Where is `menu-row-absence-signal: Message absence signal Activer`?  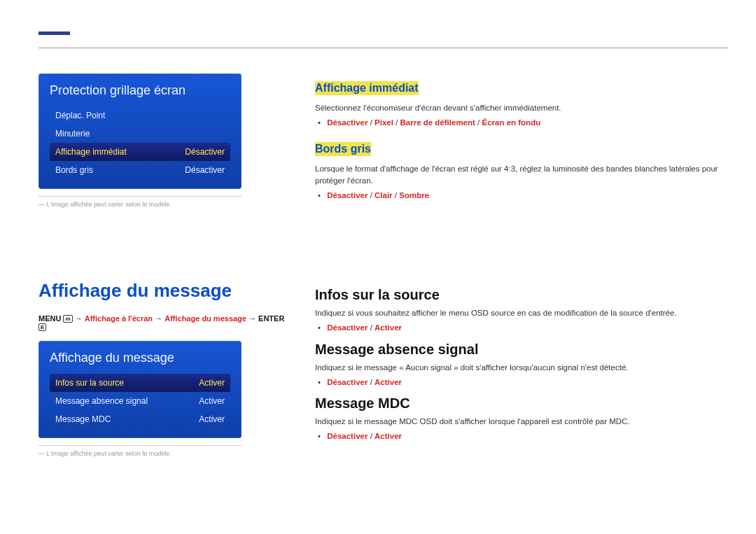 menu-row-absence-signal: Message absence signal Activer is located at coordinates (140, 401).